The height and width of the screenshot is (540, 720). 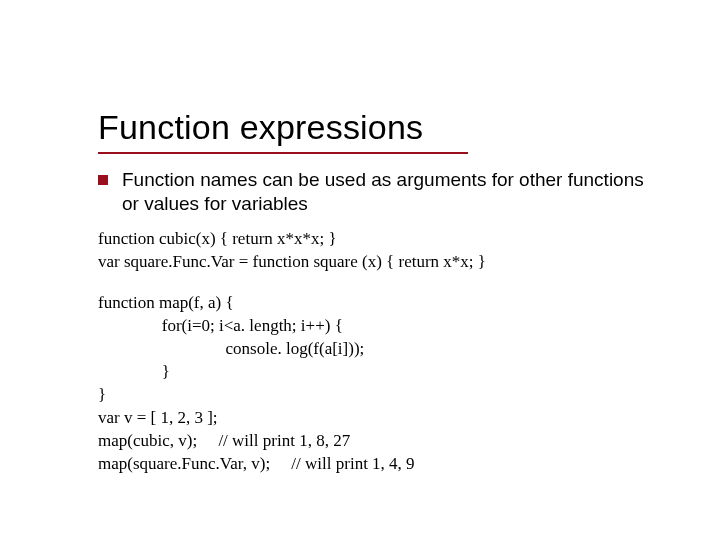 What do you see at coordinates (256, 464) in the screenshot?
I see `code-line: map(square.Func.Var, v); // will print 1…` at bounding box center [256, 464].